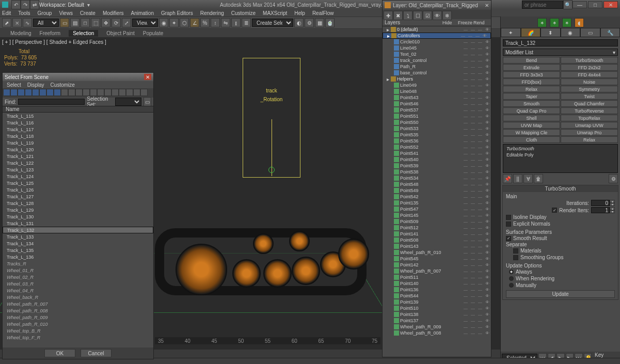  I want to click on sfs-titlebar: Select From Scene ✕, so click(78, 77).